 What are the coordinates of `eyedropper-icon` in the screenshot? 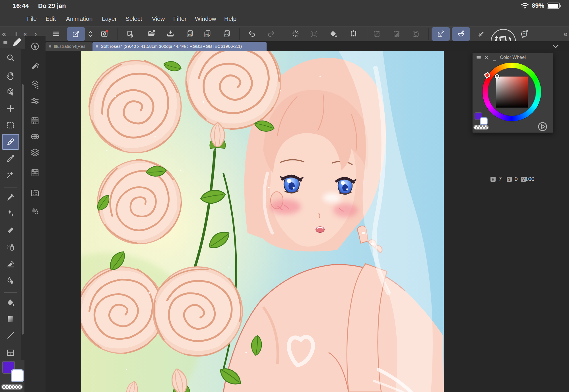 It's located at (11, 159).